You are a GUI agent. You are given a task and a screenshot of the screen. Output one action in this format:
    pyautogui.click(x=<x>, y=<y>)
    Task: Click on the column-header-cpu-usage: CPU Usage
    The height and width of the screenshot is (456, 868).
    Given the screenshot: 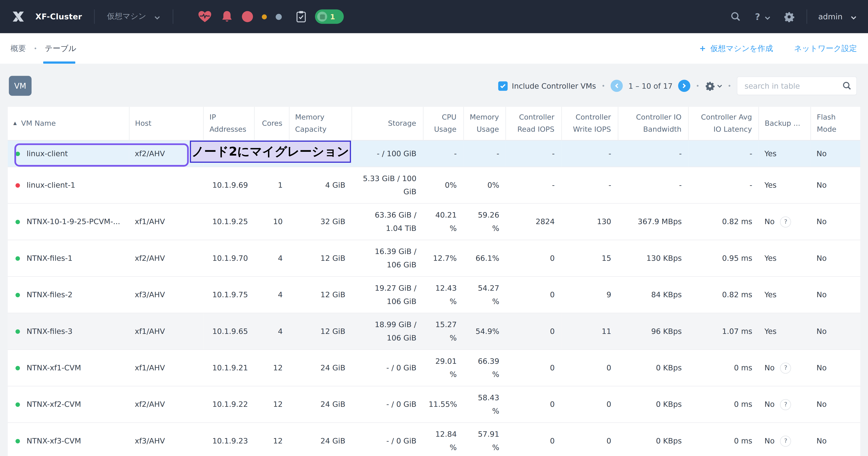 What is the action you would take?
    pyautogui.click(x=443, y=123)
    